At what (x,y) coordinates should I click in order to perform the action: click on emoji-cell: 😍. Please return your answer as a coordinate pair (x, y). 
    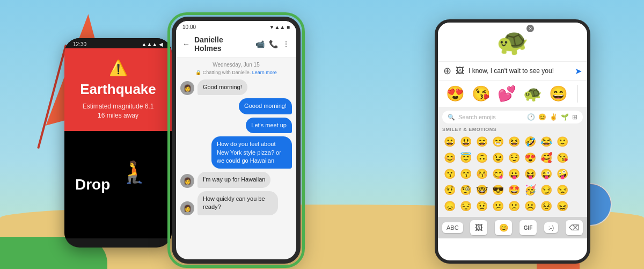
    Looking at the image, I should click on (530, 158).